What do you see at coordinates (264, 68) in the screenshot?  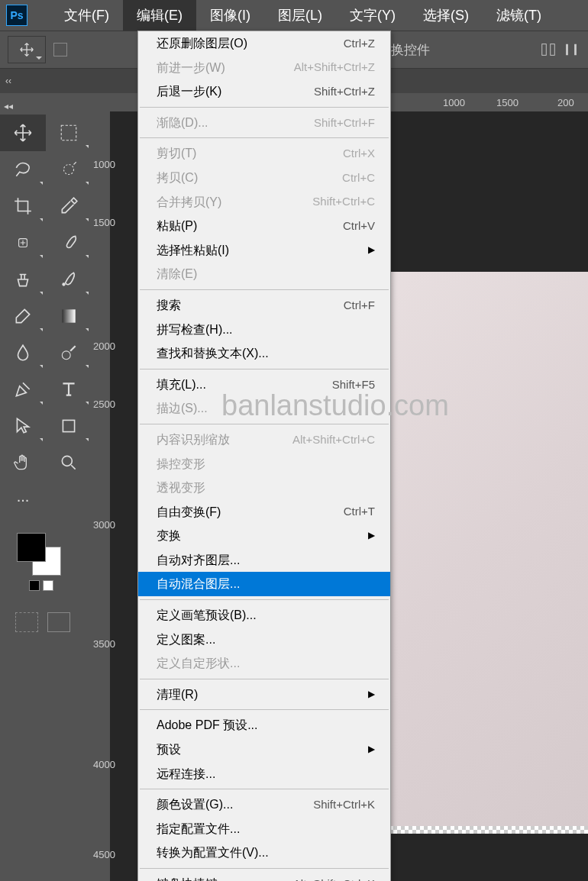 I see `menu-item-1: 前进一步(W)Alt+Shift+Ctrl+Z` at bounding box center [264, 68].